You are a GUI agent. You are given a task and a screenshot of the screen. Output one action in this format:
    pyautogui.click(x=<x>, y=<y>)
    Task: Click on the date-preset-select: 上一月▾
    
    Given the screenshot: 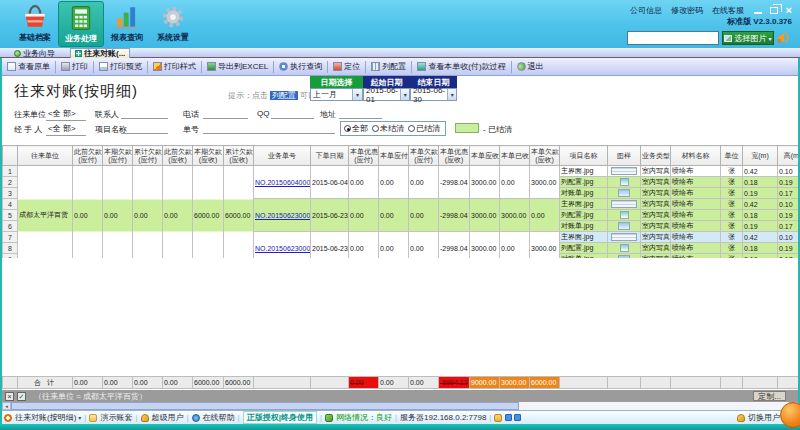 What is the action you would take?
    pyautogui.click(x=336, y=94)
    